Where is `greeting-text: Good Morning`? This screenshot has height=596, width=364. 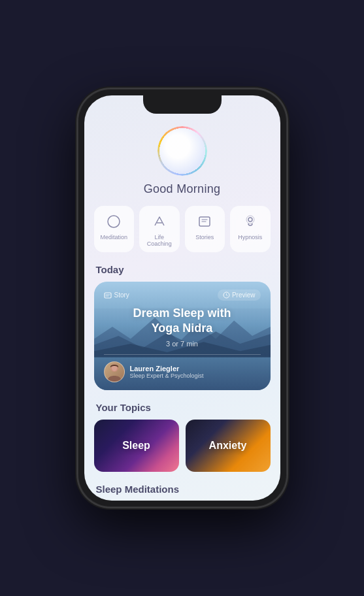
greeting-text: Good Morning is located at coordinates (182, 190).